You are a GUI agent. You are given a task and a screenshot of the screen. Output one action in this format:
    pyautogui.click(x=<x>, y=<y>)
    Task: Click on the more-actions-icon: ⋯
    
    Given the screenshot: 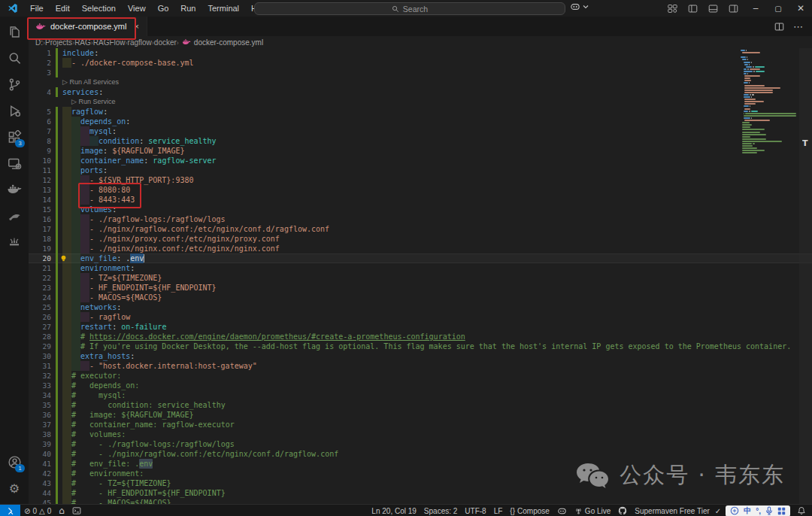 What is the action you would take?
    pyautogui.click(x=798, y=27)
    